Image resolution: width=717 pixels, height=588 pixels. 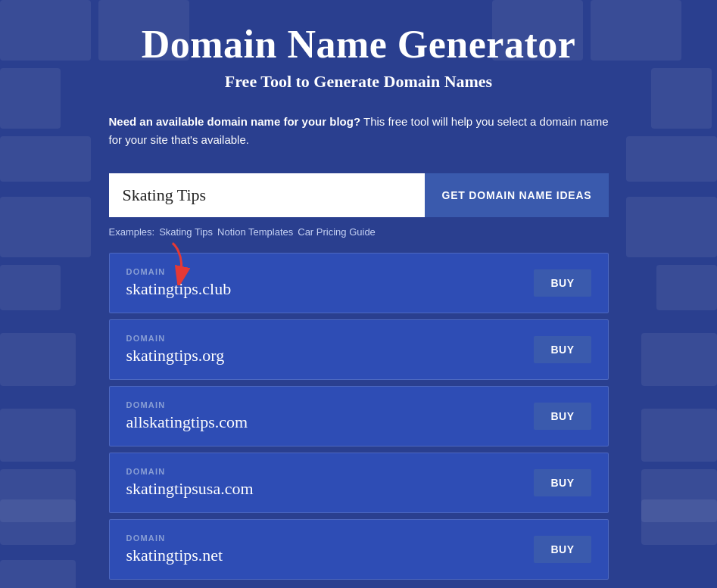 What do you see at coordinates (235, 121) in the screenshot?
I see `description-bold: Need an available domain name for your b…` at bounding box center [235, 121].